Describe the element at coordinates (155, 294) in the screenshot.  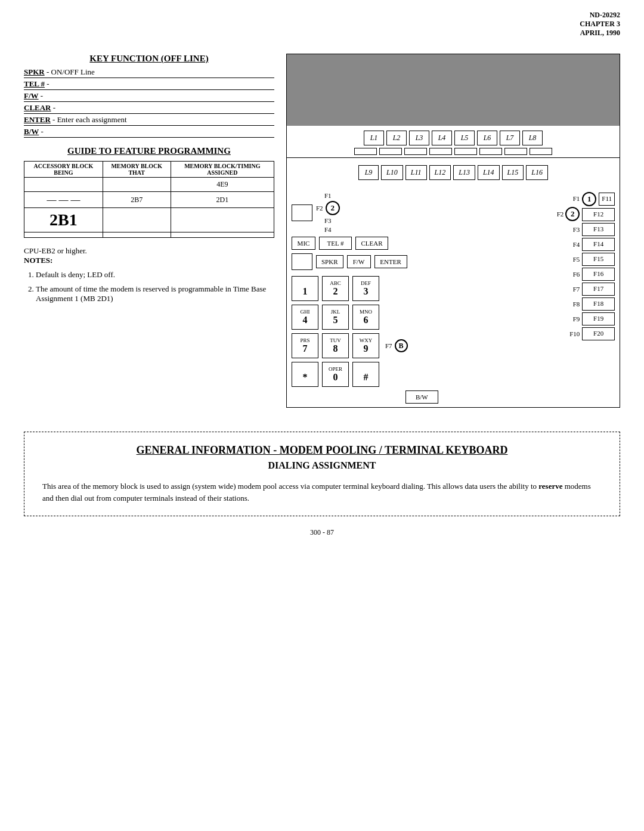
I see `note-item-2: The amount of time the modem is reserved…` at that location.